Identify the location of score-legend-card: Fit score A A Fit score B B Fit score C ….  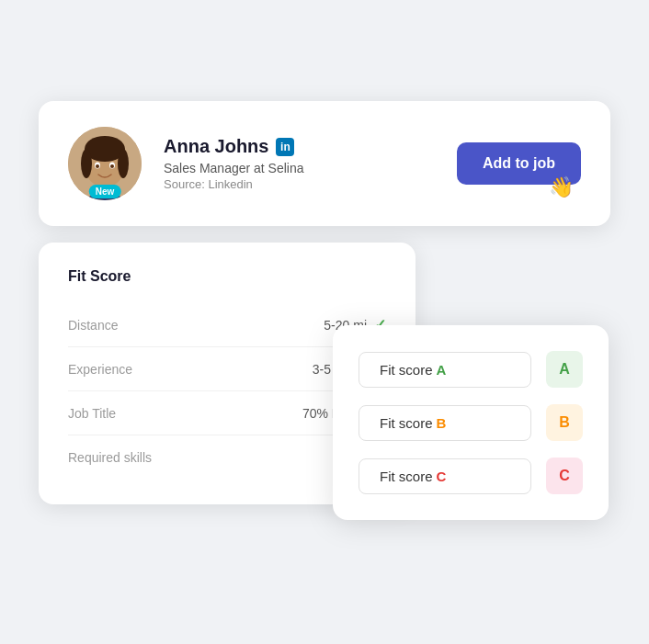
(471, 423).